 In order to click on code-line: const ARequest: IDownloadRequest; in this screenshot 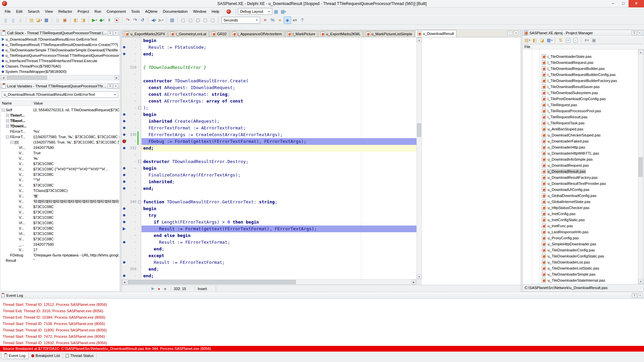, I will do `click(279, 88)`.